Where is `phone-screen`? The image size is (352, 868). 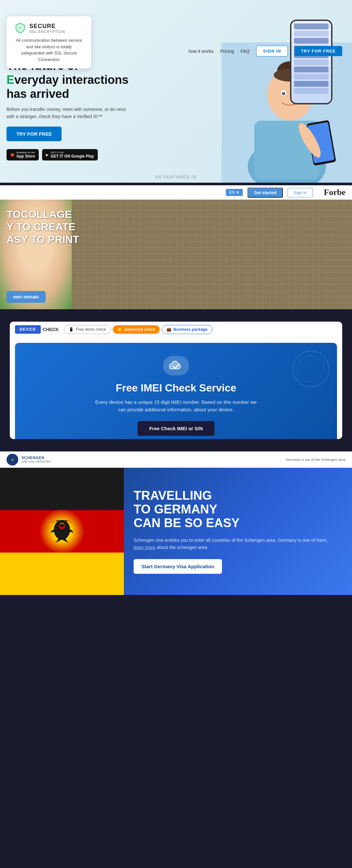 phone-screen is located at coordinates (311, 62).